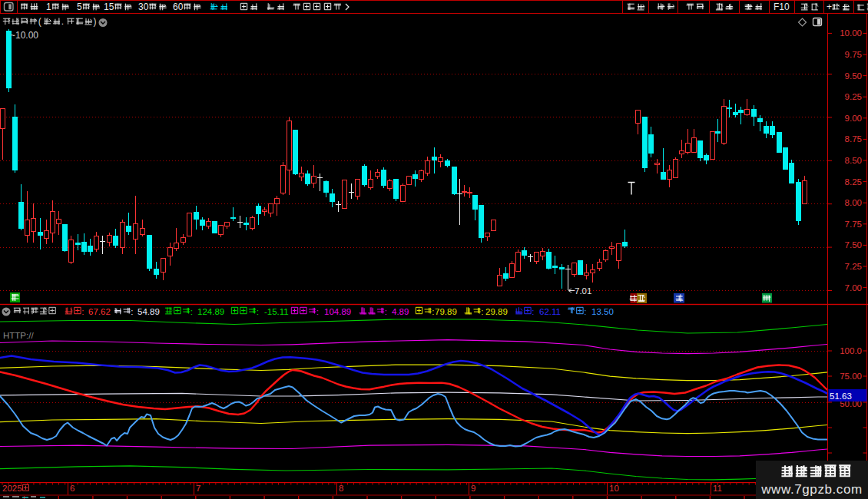 The image size is (868, 499). What do you see at coordinates (851, 351) in the screenshot?
I see `svg-text: 100.0` at bounding box center [851, 351].